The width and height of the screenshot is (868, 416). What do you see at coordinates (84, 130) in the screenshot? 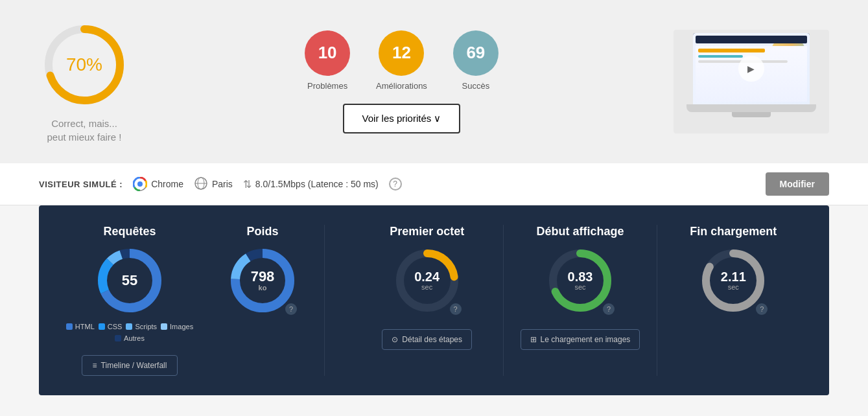
I see `score-label: Correct, mais... peut mieux faire !` at bounding box center [84, 130].